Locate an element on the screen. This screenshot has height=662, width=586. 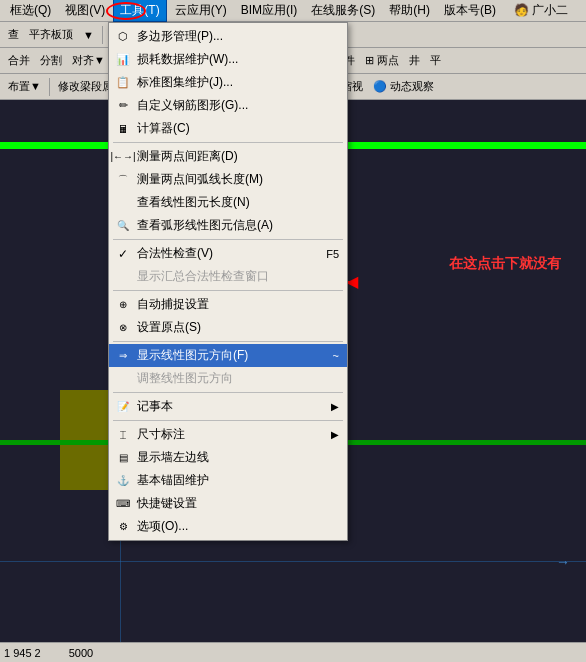
line-len-icon is located at coordinates (123, 203).